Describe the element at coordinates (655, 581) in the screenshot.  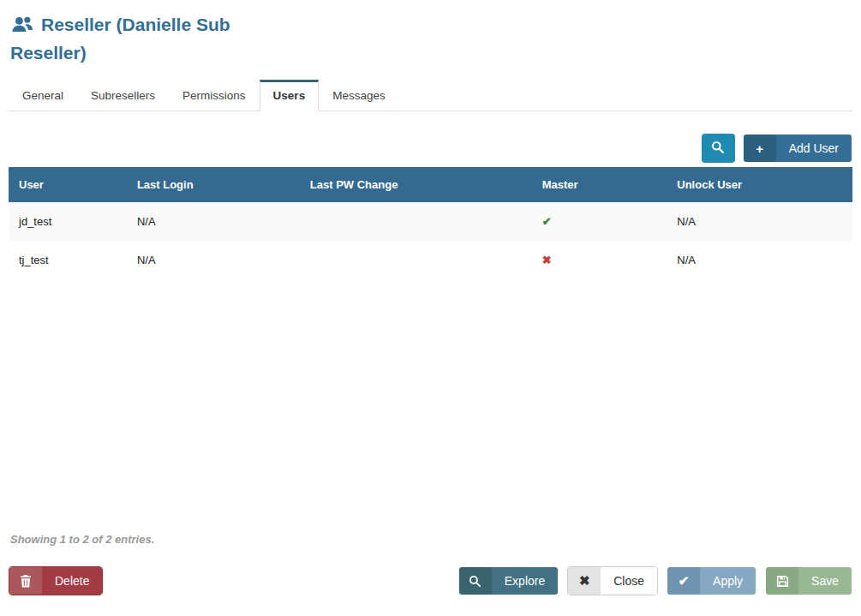
I see `footer-right-group: Explore ✖ Close ✔ Apply Save` at that location.